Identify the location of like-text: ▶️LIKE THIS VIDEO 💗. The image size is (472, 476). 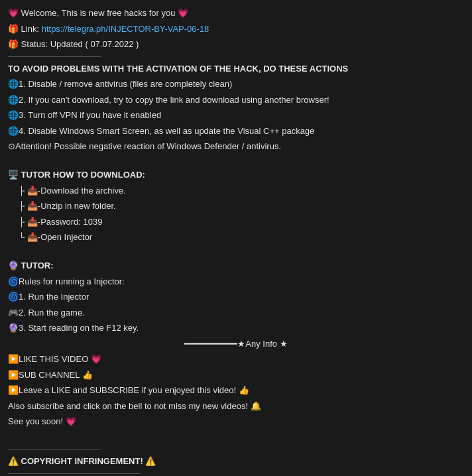
(236, 359).